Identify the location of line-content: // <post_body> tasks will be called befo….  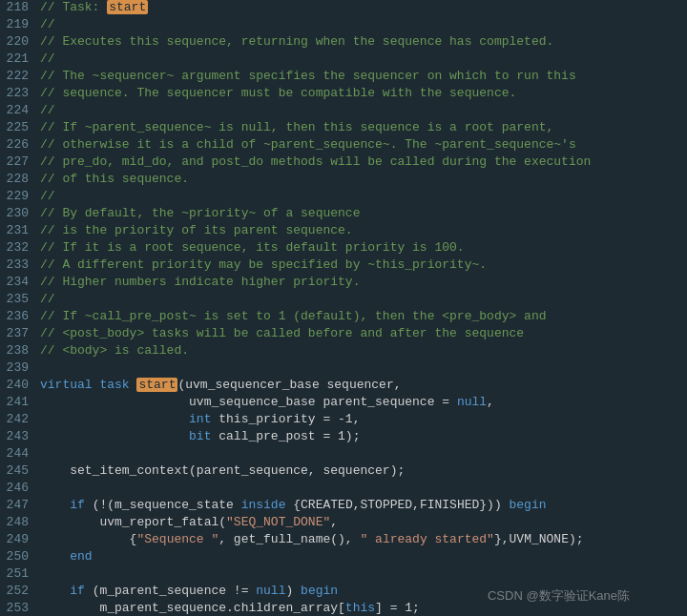
(362, 334).